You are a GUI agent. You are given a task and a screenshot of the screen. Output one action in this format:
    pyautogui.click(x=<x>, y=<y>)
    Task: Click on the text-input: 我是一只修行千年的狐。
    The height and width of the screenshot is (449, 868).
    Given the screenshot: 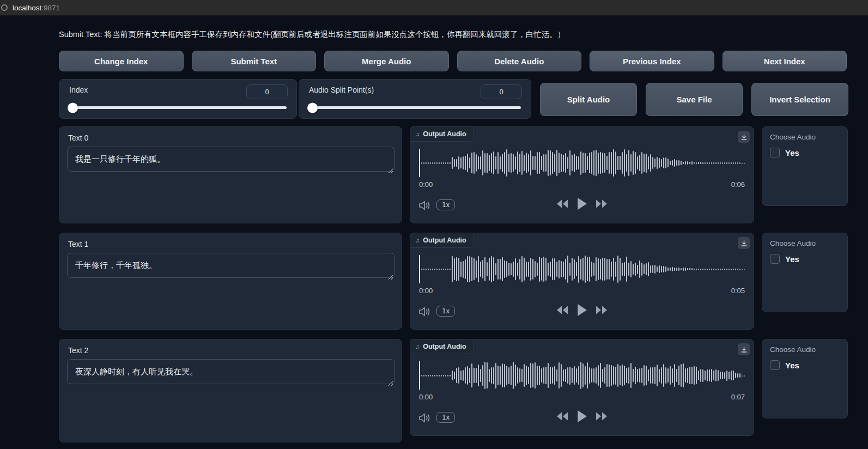 What is the action you would take?
    pyautogui.click(x=231, y=159)
    